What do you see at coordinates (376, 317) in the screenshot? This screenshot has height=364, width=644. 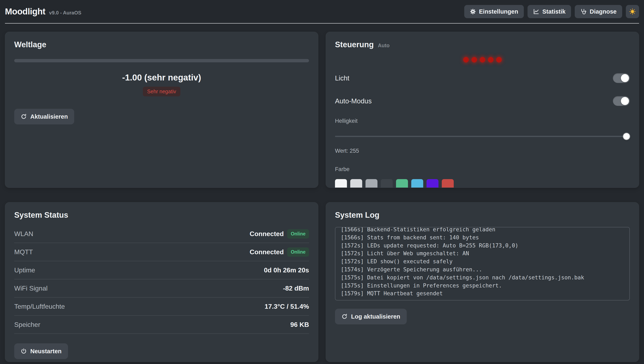 I see `log-refresh-label: Log aktualisieren` at bounding box center [376, 317].